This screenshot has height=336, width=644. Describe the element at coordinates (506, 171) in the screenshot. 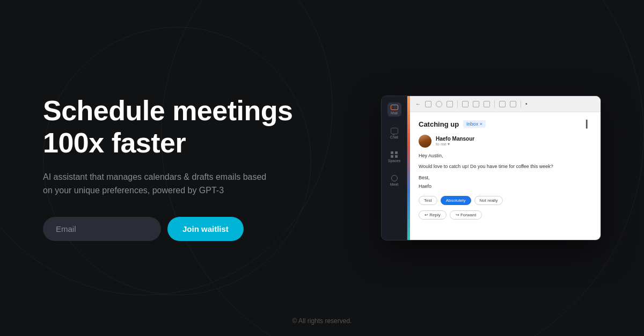

I see `email-body: Hey Austin, Would love to catch up! Do y…` at that location.